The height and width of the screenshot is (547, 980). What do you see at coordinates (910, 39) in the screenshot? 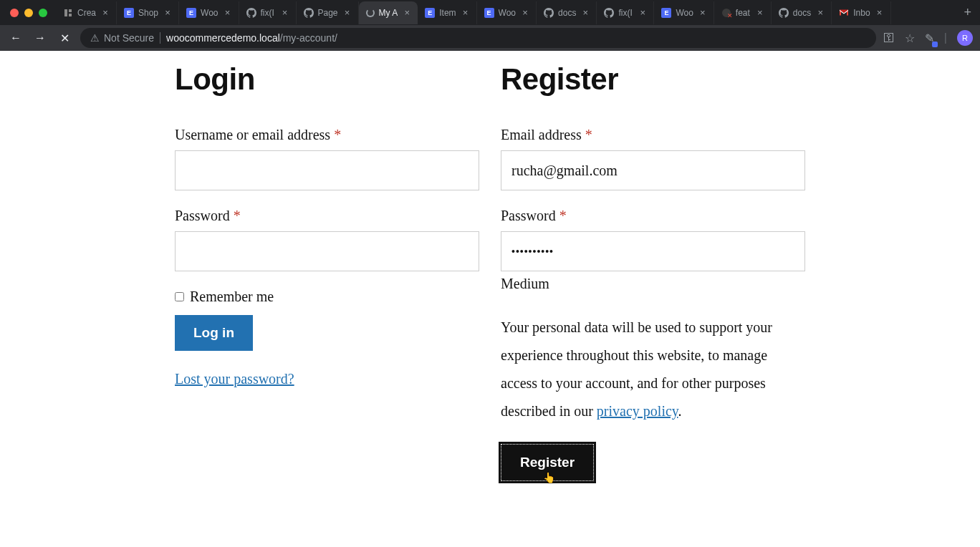
I see `bookmark-star-icon: ☆` at bounding box center [910, 39].